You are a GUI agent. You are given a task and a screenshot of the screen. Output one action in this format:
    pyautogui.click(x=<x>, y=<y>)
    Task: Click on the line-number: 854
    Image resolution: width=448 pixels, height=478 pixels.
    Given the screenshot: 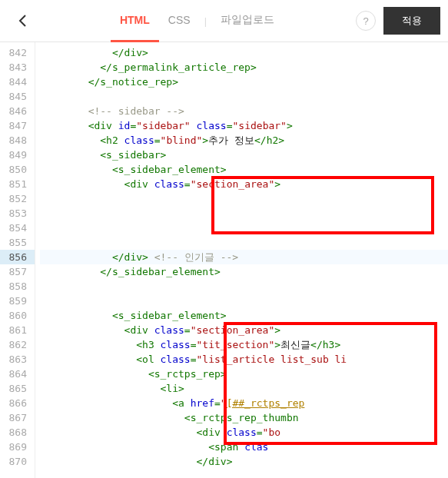 What is the action you would take?
    pyautogui.click(x=17, y=227)
    